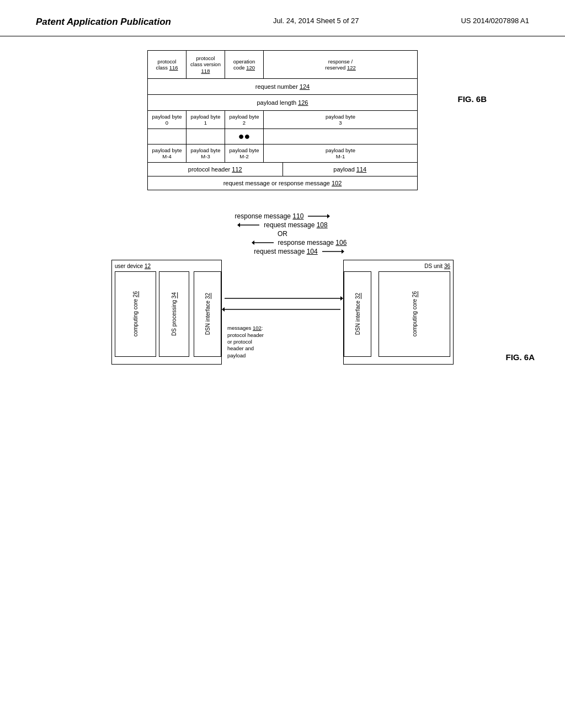  Describe the element at coordinates (398, 312) in the screenshot. I see `ds-unit-box: DS unit 36 DSN interface 32 computing co…` at that location.